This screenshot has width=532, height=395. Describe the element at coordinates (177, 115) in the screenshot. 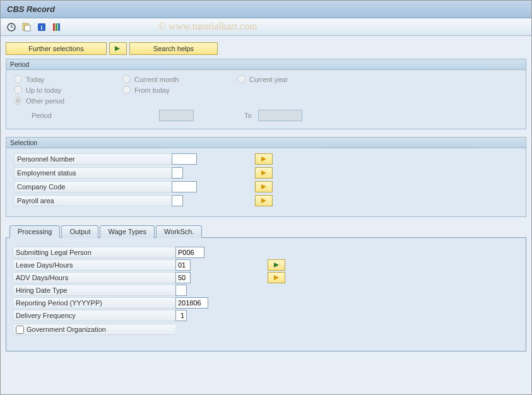

I see `period-from-input` at that location.